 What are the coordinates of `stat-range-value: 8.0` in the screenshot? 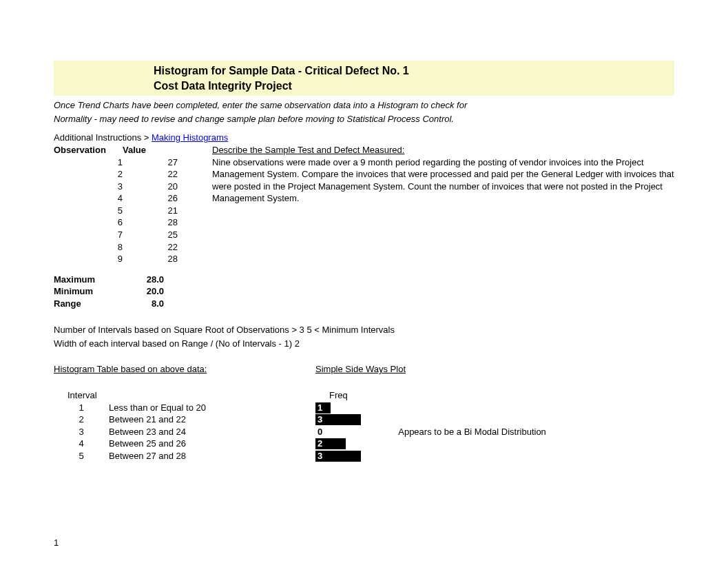 It's located at (143, 304).